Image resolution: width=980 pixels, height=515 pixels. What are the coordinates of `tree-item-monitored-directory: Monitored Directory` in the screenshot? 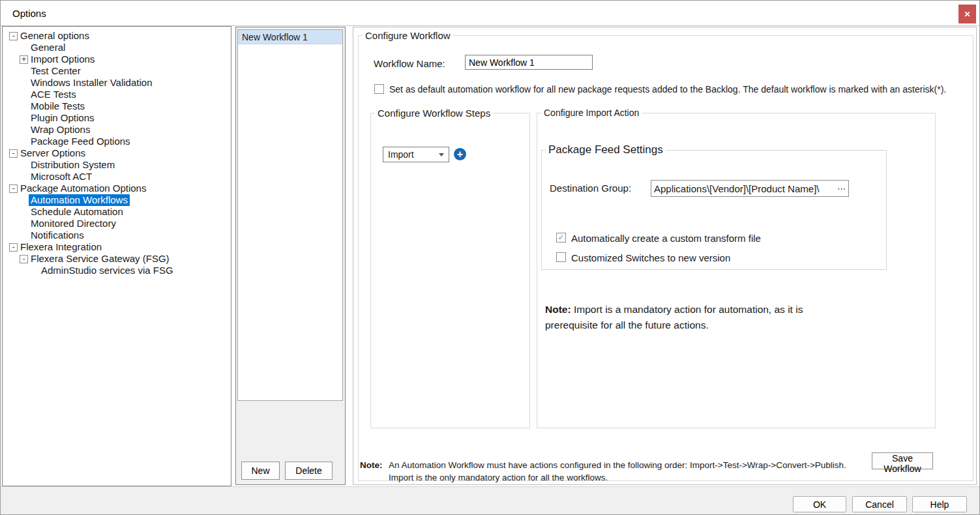 It's located at (117, 224).